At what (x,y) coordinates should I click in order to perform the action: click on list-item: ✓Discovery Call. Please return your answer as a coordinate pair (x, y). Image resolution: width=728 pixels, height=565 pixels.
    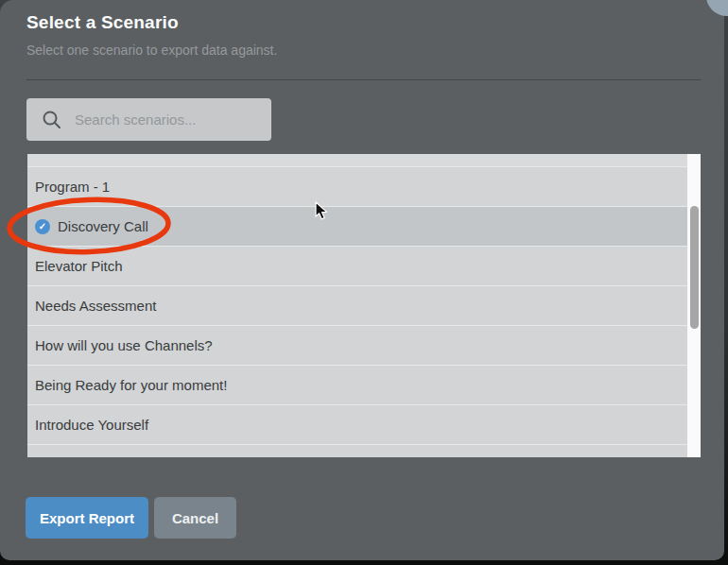
    Looking at the image, I should click on (357, 226).